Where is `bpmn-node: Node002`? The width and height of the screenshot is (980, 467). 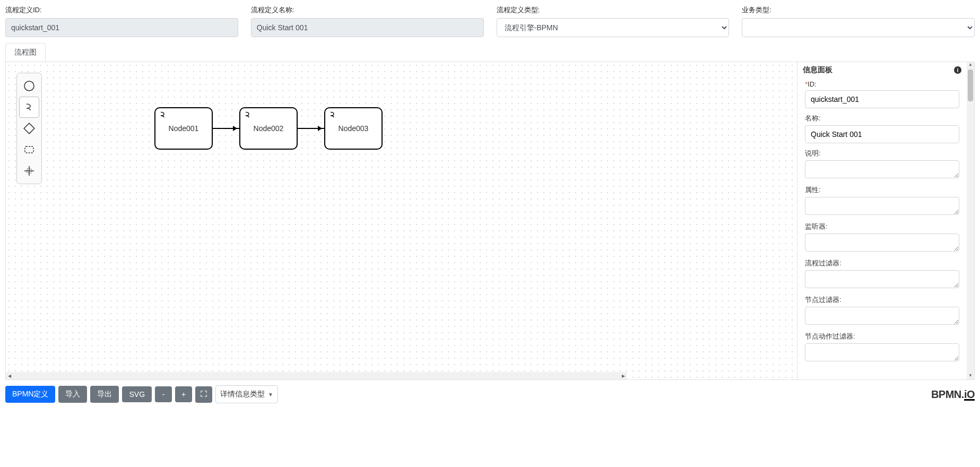 bpmn-node: Node002 is located at coordinates (268, 128).